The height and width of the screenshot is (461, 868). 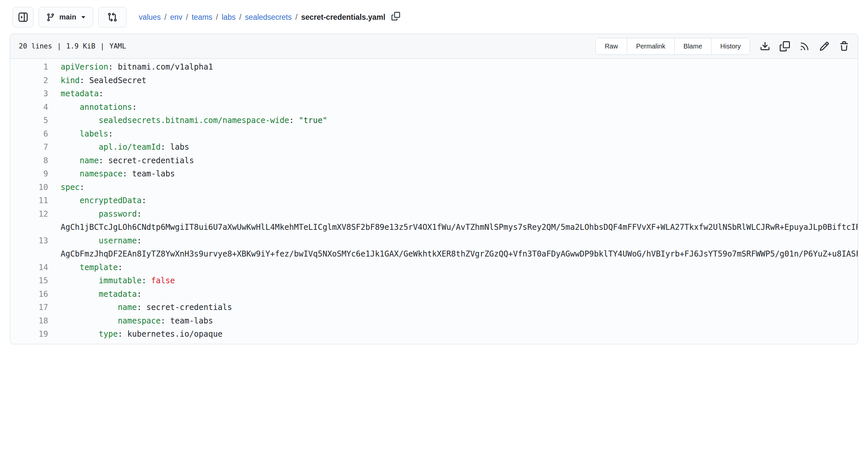 I want to click on code-line: 5 sealedsecrets.bitnami.com/namespace-wi…, so click(x=434, y=120).